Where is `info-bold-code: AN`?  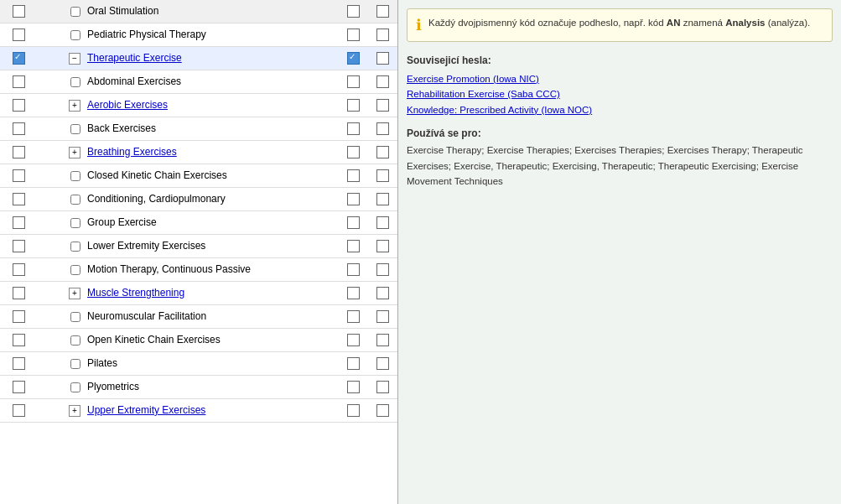 info-bold-code: AN is located at coordinates (674, 23).